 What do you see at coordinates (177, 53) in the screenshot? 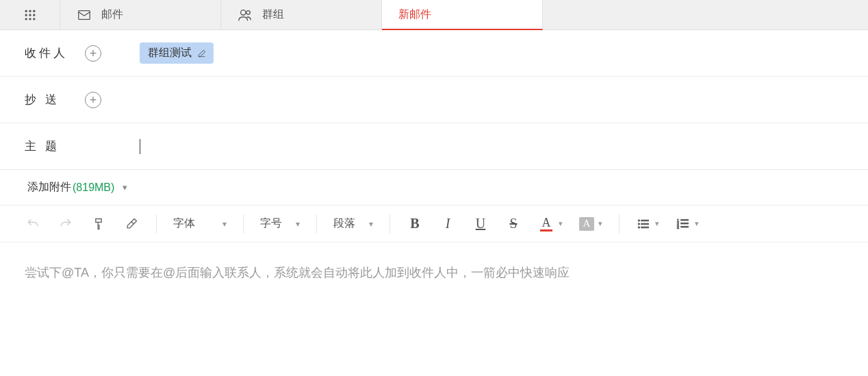
I see `recipient-chip: 群组测试` at bounding box center [177, 53].